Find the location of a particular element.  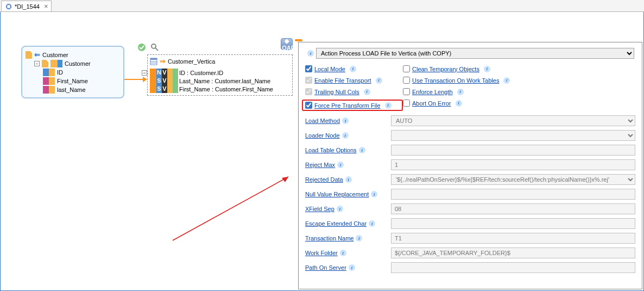

check-label: Use Transaction On Work Tables is located at coordinates (456, 81).